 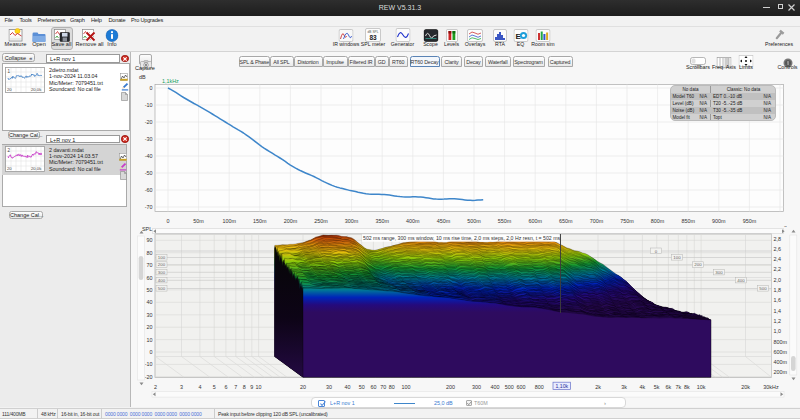 I want to click on svg-text: 1,2, so click(x=778, y=321).